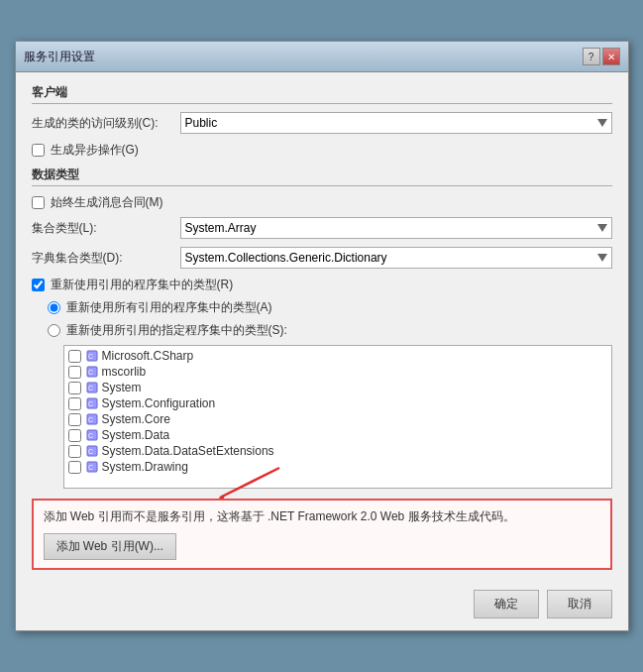 The width and height of the screenshot is (643, 672). Describe the element at coordinates (601, 56) in the screenshot. I see `title-buttons: ? ✕` at that location.